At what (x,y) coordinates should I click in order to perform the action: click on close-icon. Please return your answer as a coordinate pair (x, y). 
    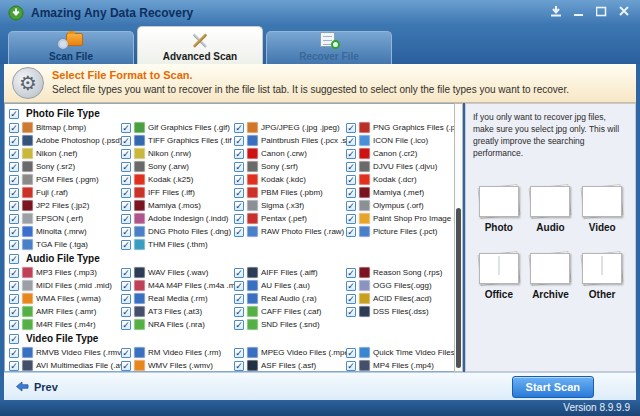
    Looking at the image, I should click on (624, 12).